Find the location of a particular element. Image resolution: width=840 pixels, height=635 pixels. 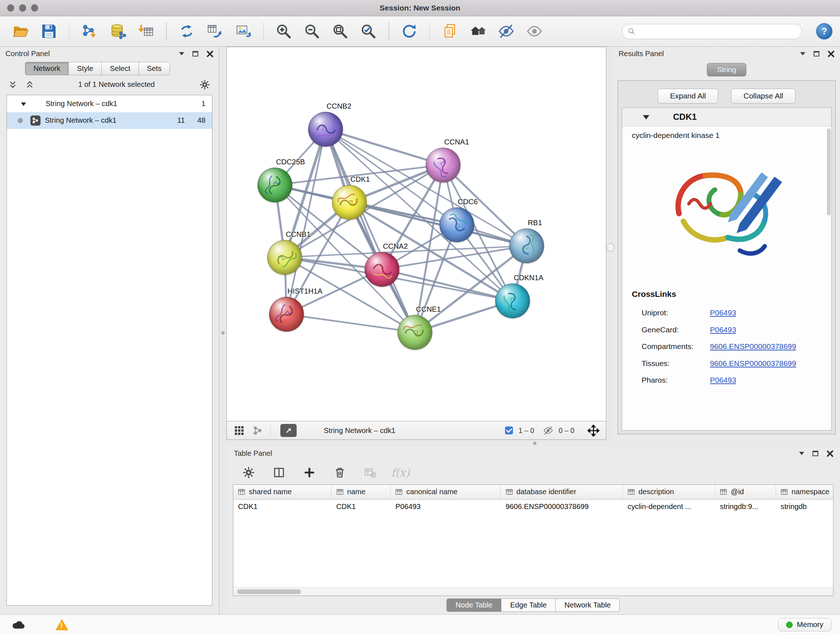

network-from-table-button is located at coordinates (215, 31).